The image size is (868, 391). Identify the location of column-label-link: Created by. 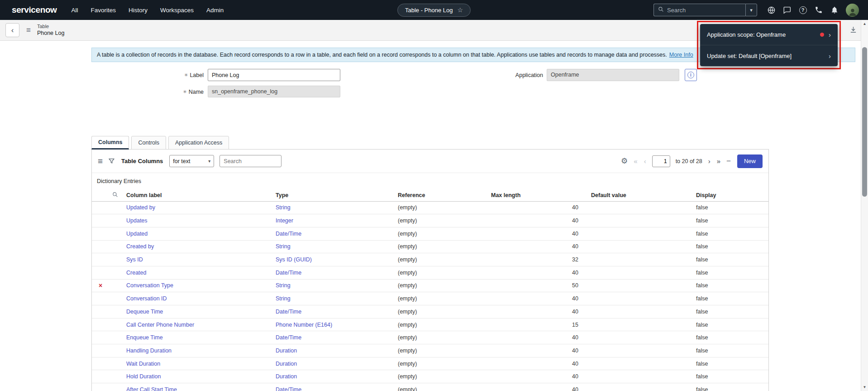
(140, 246).